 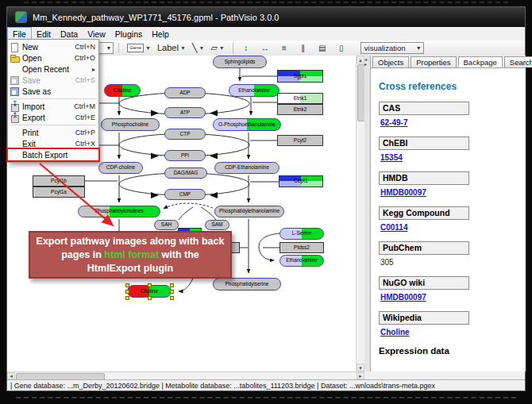 I want to click on node-sah: SAH, so click(x=167, y=225).